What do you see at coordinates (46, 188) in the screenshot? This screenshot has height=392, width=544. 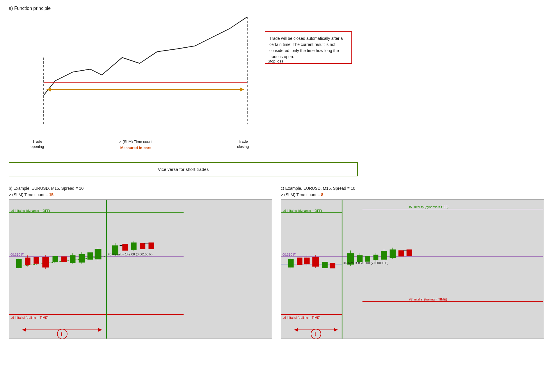 I see `example-b-title1: b) Example, EURUSD, M15, Spread = 10` at bounding box center [46, 188].